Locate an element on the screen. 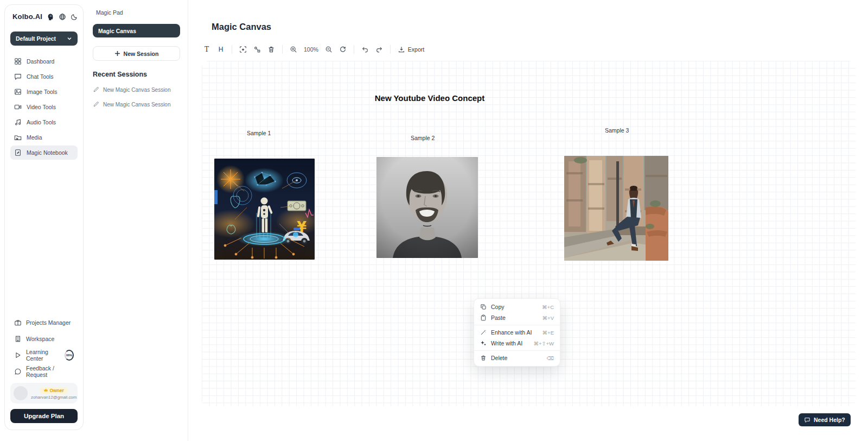 The width and height of the screenshot is (868, 441). context-menu-shortcut: ⌘+⇧+W is located at coordinates (544, 343).